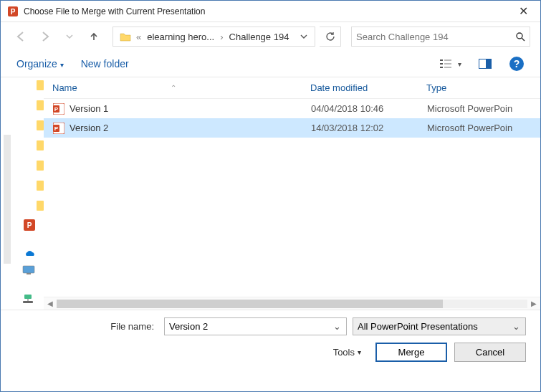 The height and width of the screenshot is (392, 541). What do you see at coordinates (45, 37) in the screenshot?
I see `forward-button` at bounding box center [45, 37].